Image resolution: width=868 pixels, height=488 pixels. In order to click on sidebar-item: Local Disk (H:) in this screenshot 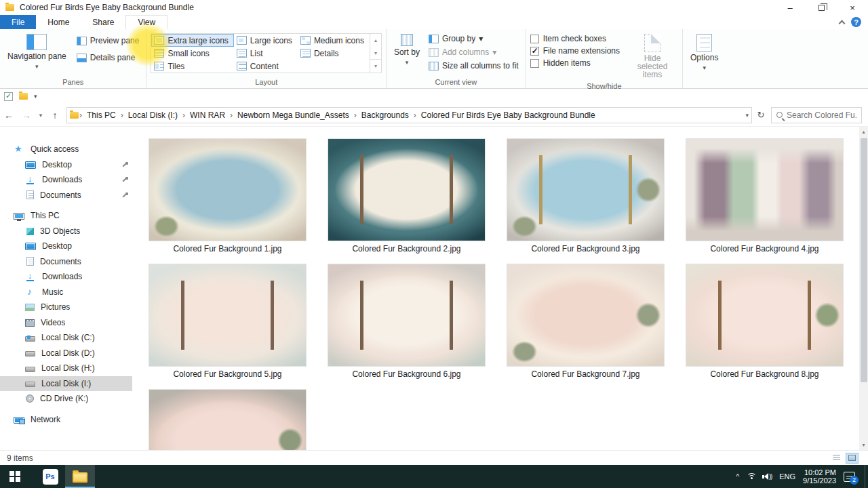, I will do `click(66, 369)`.